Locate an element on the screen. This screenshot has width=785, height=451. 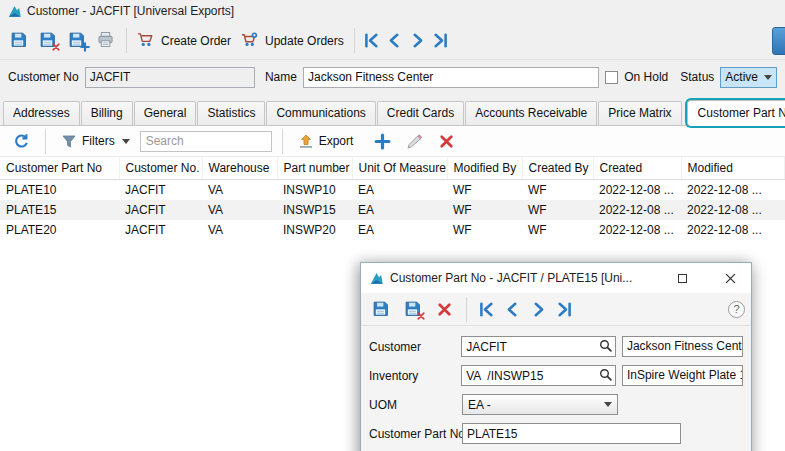
table-header-row: Customer Part No Customer No. Warehouse … is located at coordinates (392, 168).